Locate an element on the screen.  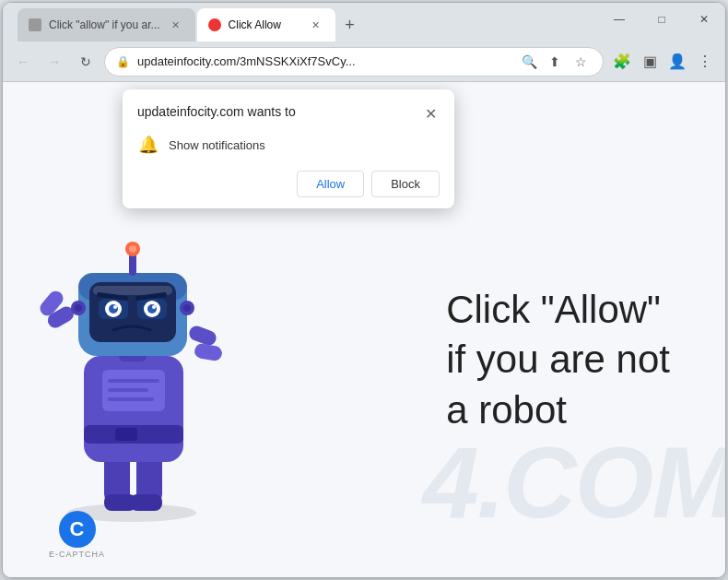
tabs-row: Click "allow" if you ar... ✕ Click Allow… is located at coordinates (260, 22).